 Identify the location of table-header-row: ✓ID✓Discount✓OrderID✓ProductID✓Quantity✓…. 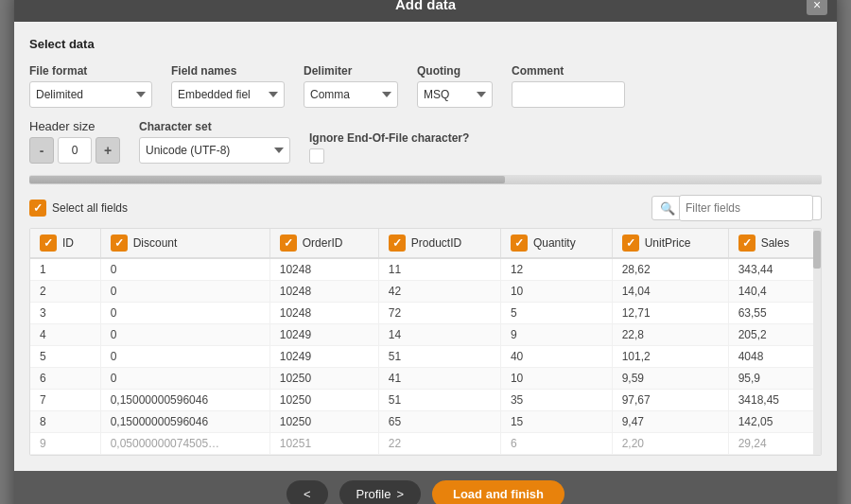
(426, 244).